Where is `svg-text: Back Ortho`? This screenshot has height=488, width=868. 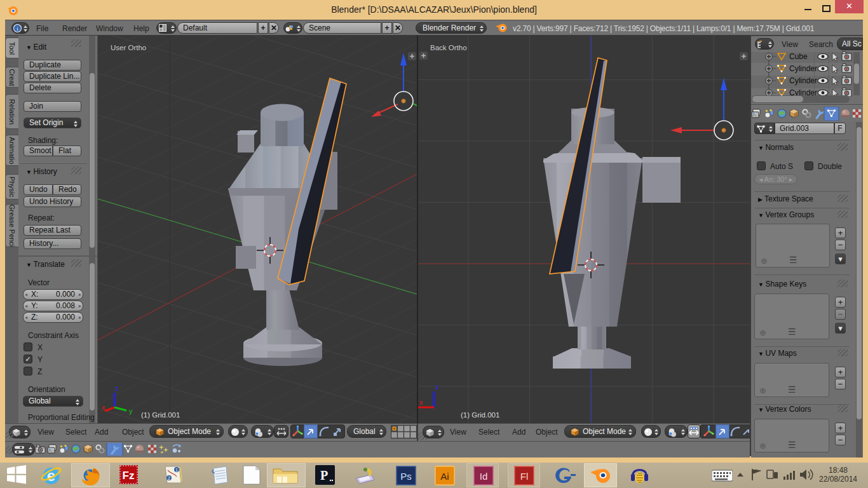
svg-text: Back Ortho is located at coordinates (449, 48).